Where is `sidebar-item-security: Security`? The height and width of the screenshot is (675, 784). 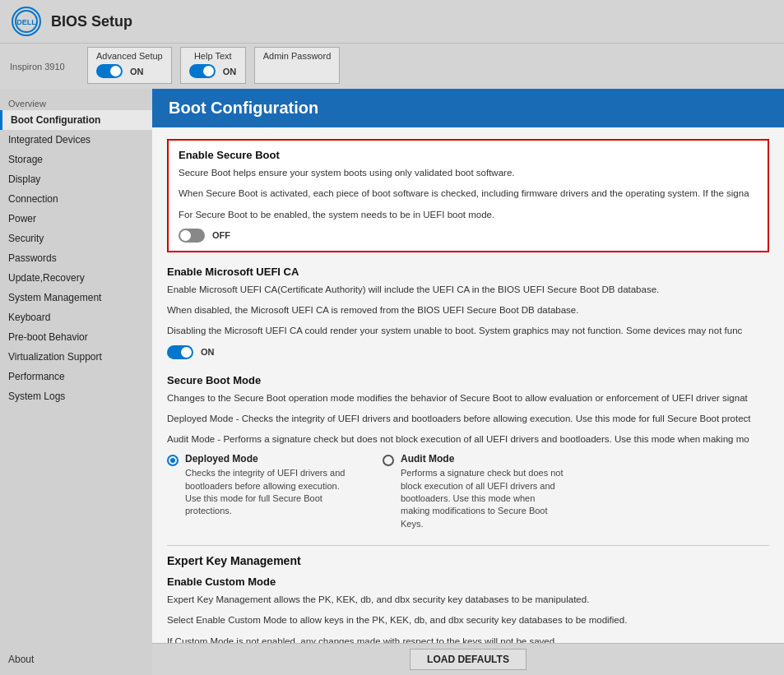
sidebar-item-security: Security is located at coordinates (76, 238).